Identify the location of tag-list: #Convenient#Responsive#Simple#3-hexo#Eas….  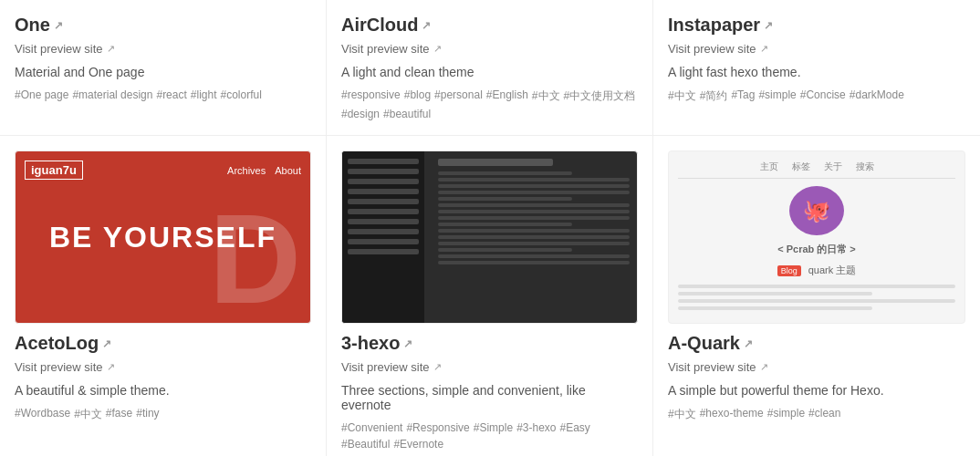
(489, 436).